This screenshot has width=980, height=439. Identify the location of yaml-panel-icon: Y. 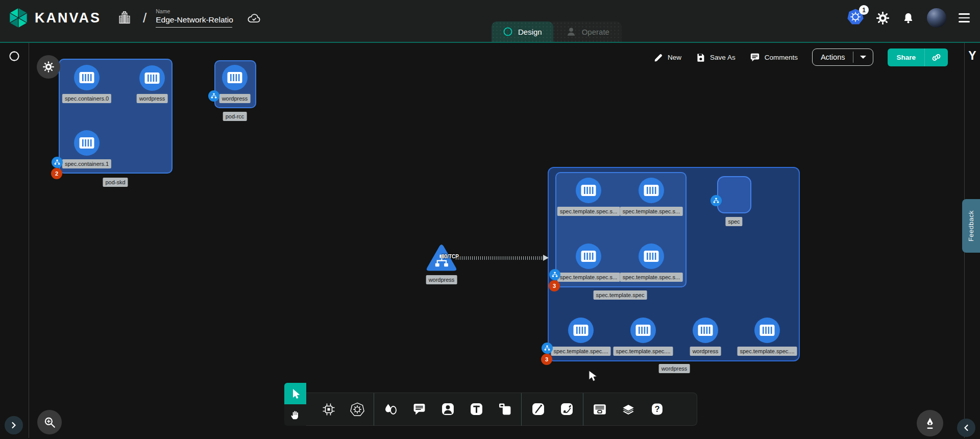
(972, 56).